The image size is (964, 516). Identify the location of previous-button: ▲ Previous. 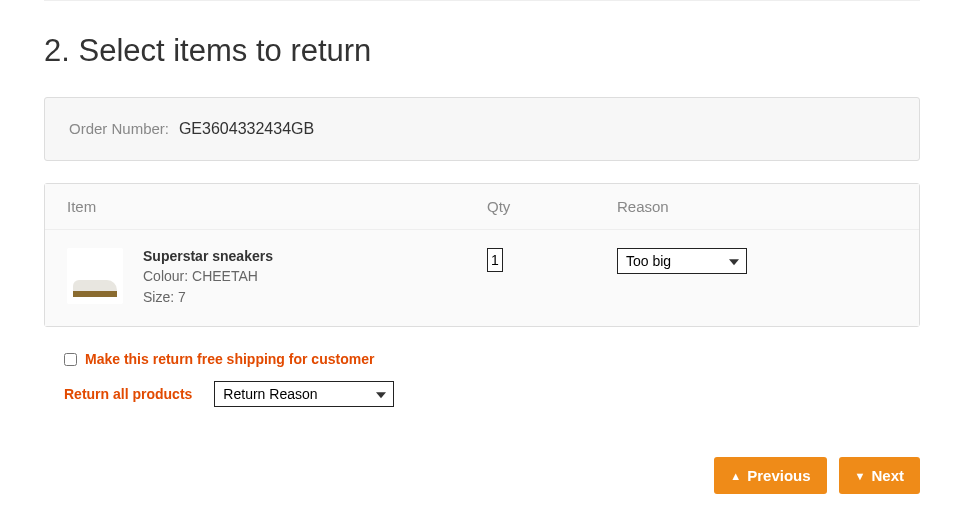
(770, 476).